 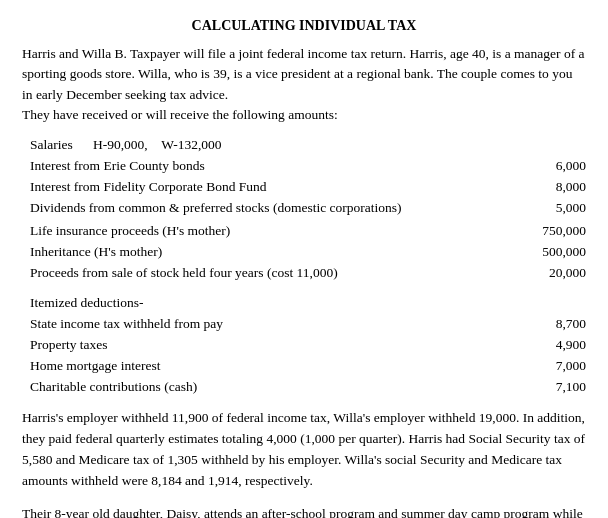 I want to click on income-value-0: 6,000, so click(x=551, y=166).